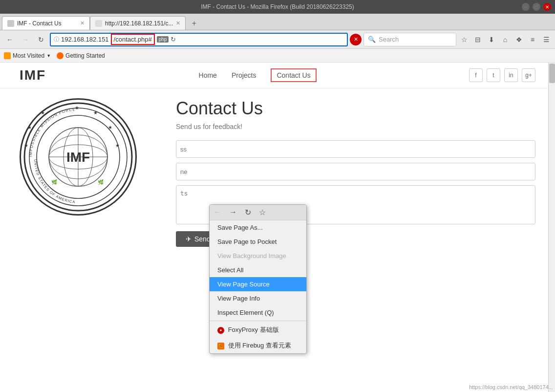 The image size is (555, 392). I want to click on url-host: 192.168.182.151, so click(85, 39).